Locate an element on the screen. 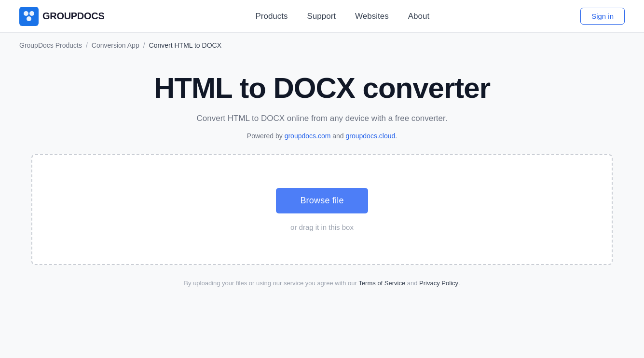 This screenshot has width=644, height=358. powered-by-suffix: . is located at coordinates (396, 136).